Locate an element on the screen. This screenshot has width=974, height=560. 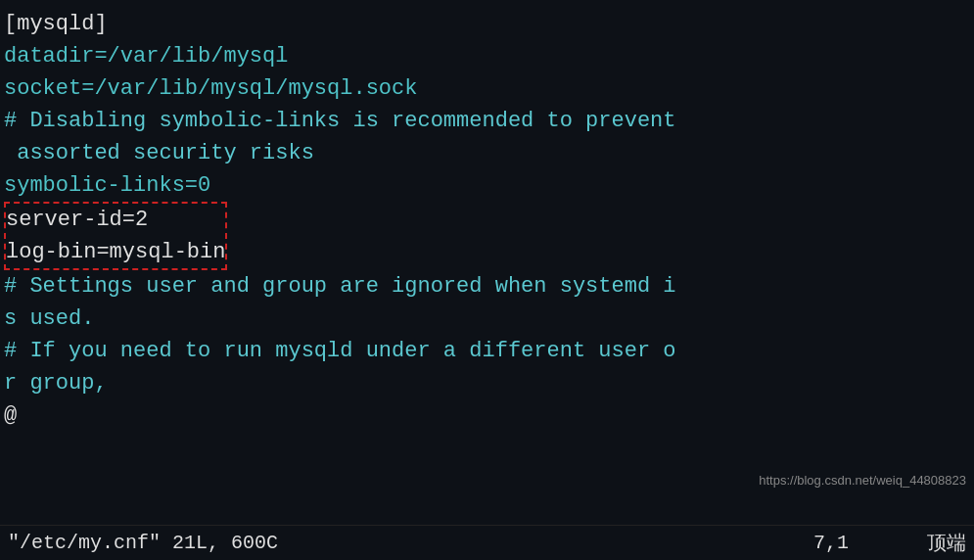
highlighted-block: server-id=2 log-bin=mysql-bin is located at coordinates (116, 236).